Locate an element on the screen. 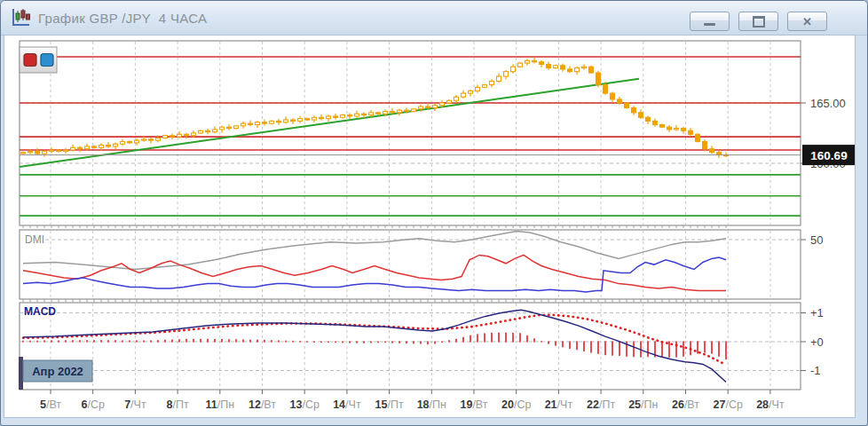  svg-text: 14/Чт is located at coordinates (347, 405).